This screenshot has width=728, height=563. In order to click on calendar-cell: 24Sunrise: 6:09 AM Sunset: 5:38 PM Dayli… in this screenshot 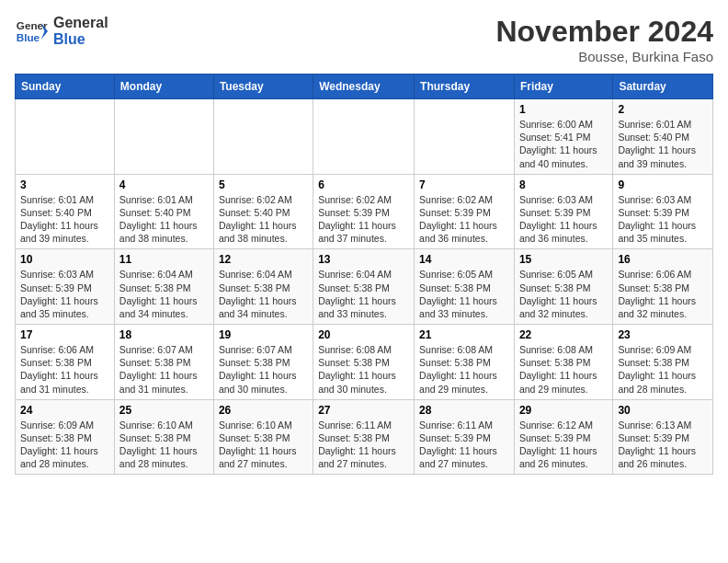, I will do `click(65, 437)`.